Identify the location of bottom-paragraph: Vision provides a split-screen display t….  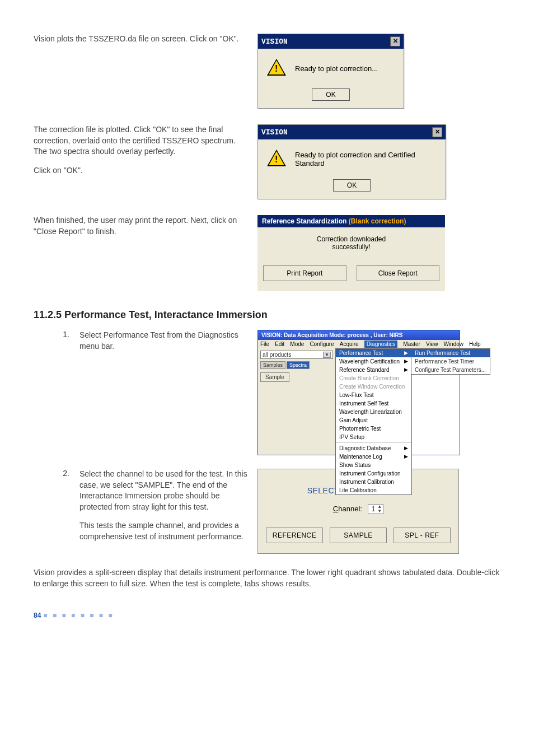
(267, 578).